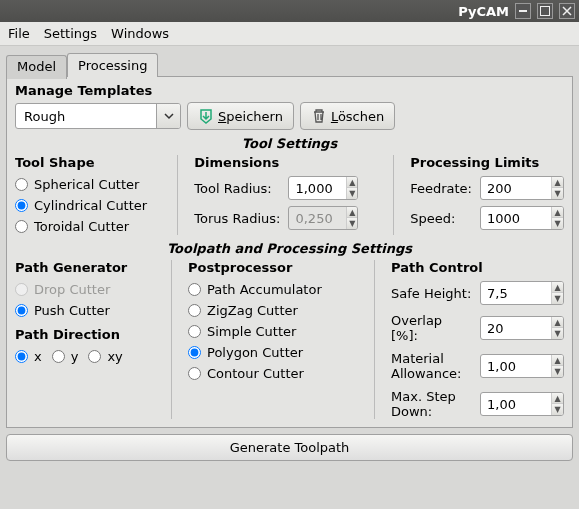 This screenshot has height=509, width=579. What do you see at coordinates (88, 226) in the screenshot?
I see `radio-toroidal: Toroidal Cutter` at bounding box center [88, 226].